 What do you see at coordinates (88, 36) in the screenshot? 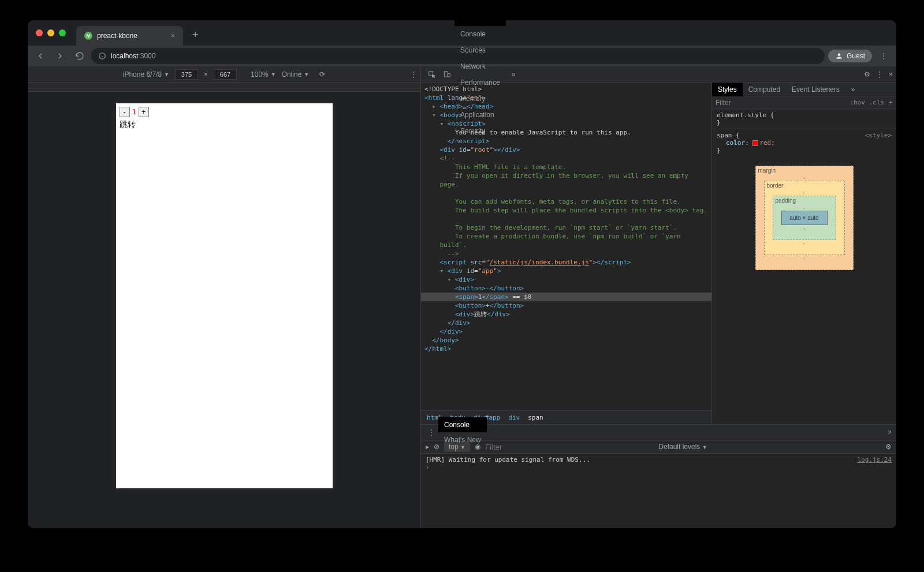
I see `favicon-icon: M` at bounding box center [88, 36].